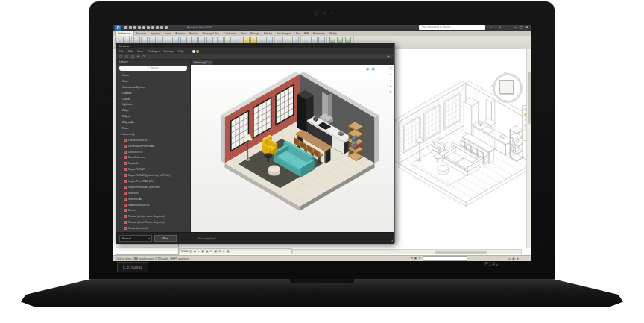 This screenshot has height=323, width=644. I want to click on measure-icon, so click(148, 28).